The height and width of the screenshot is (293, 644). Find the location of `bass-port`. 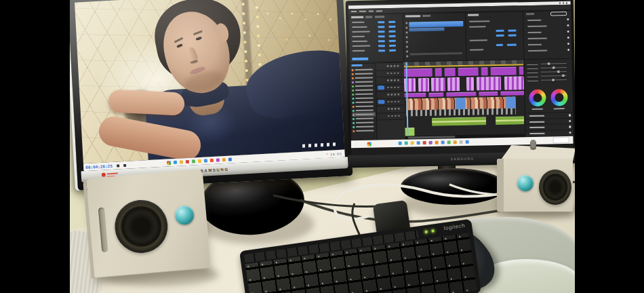

bass-port is located at coordinates (103, 231).